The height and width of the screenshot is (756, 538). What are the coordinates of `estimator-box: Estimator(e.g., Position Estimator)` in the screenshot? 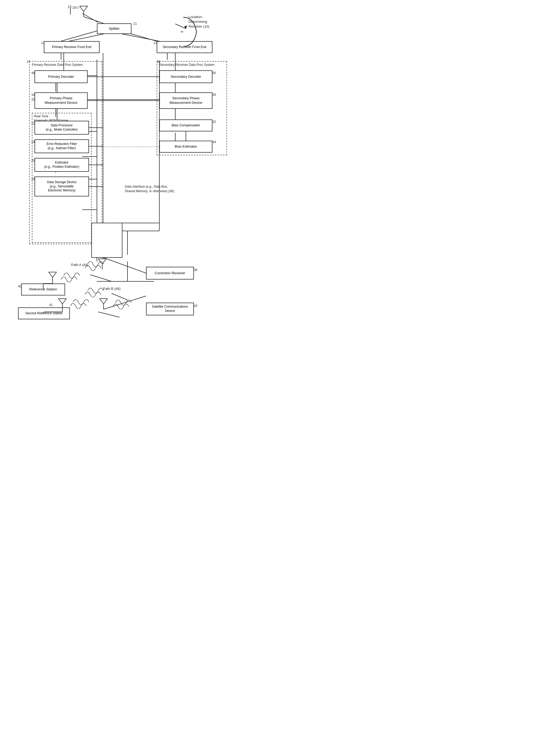 It's located at (62, 165).